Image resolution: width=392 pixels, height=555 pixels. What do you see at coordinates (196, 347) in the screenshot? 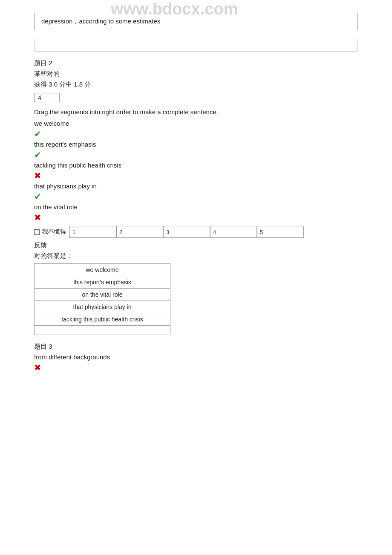
I see `question3-label: 题目 3` at bounding box center [196, 347].